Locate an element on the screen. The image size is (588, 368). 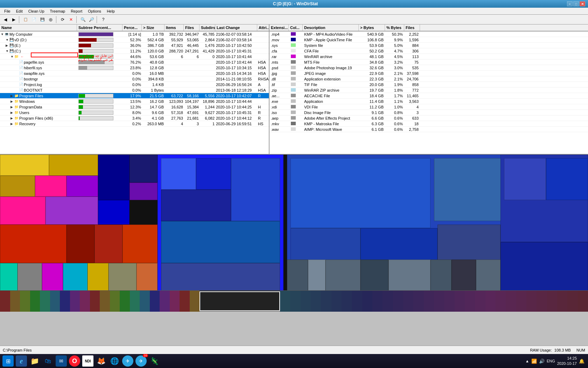
toolbar-open: 📄 is located at coordinates (34, 20).